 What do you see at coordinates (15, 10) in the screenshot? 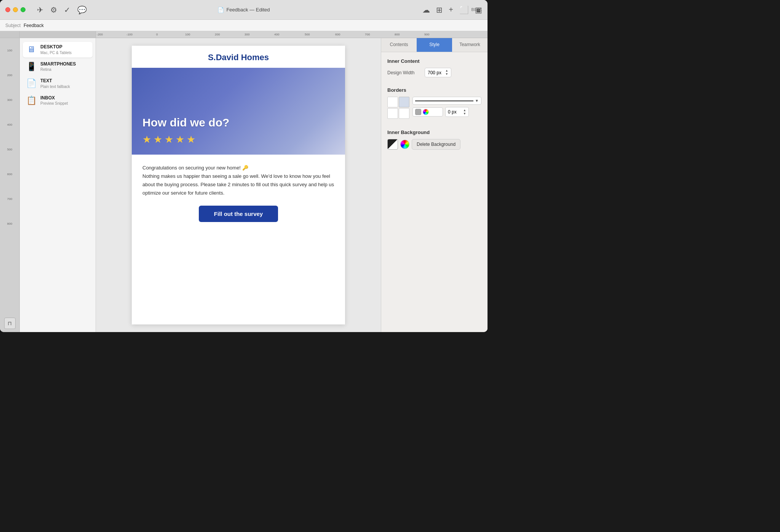
I see `traffic-lights` at bounding box center [15, 10].